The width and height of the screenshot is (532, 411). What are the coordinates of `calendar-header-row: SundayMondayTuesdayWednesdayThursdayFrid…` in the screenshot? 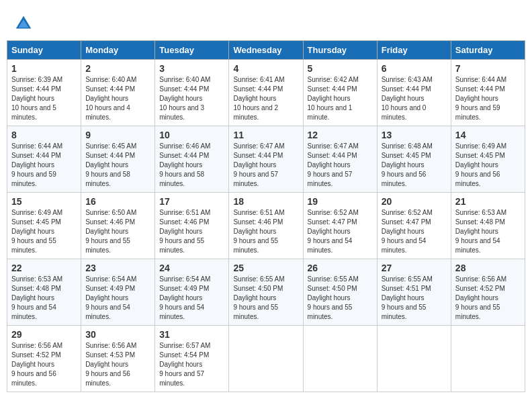 It's located at (266, 50).